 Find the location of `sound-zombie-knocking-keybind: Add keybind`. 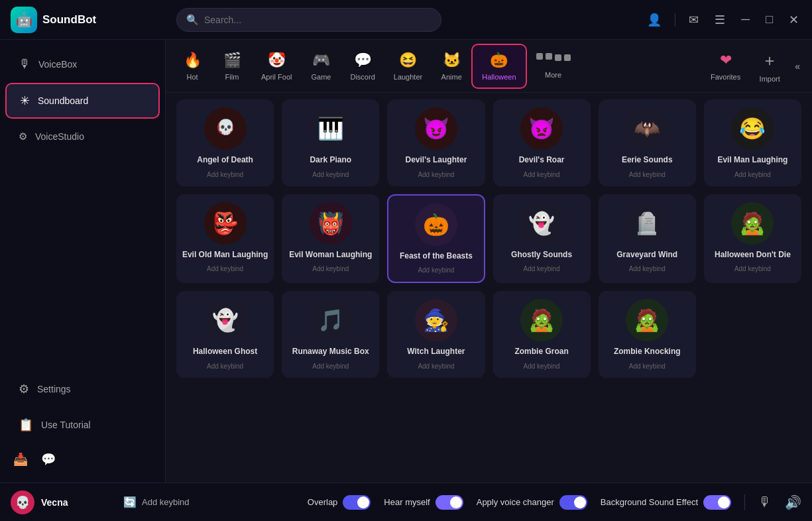

sound-zombie-knocking-keybind: Add keybind is located at coordinates (647, 366).